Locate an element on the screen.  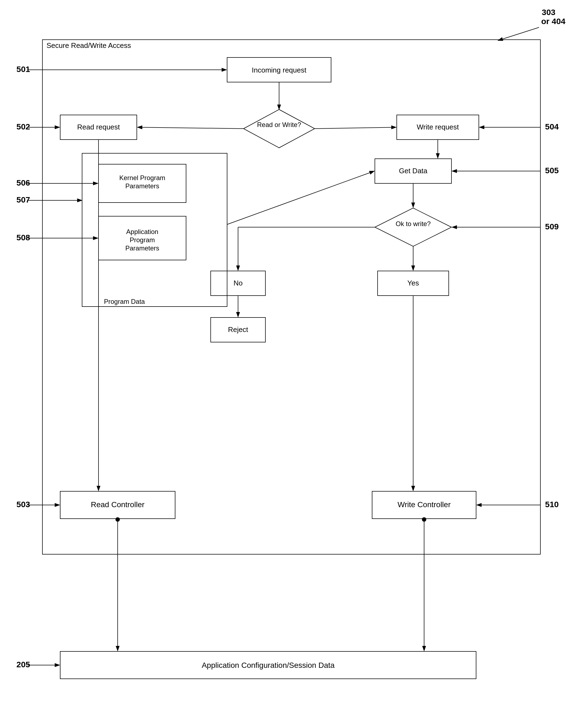
ok-to-write-label: Ok to write? is located at coordinates (413, 224).